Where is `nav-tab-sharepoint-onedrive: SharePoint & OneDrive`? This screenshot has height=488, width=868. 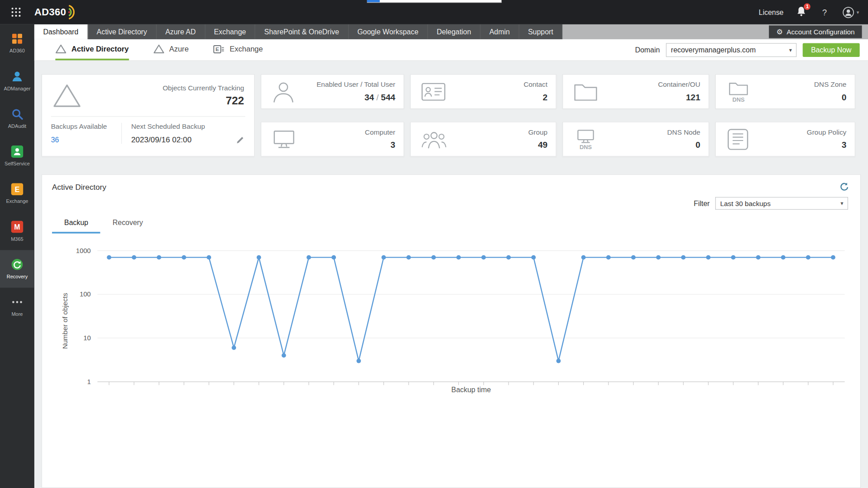 nav-tab-sharepoint-onedrive: SharePoint & OneDrive is located at coordinates (302, 32).